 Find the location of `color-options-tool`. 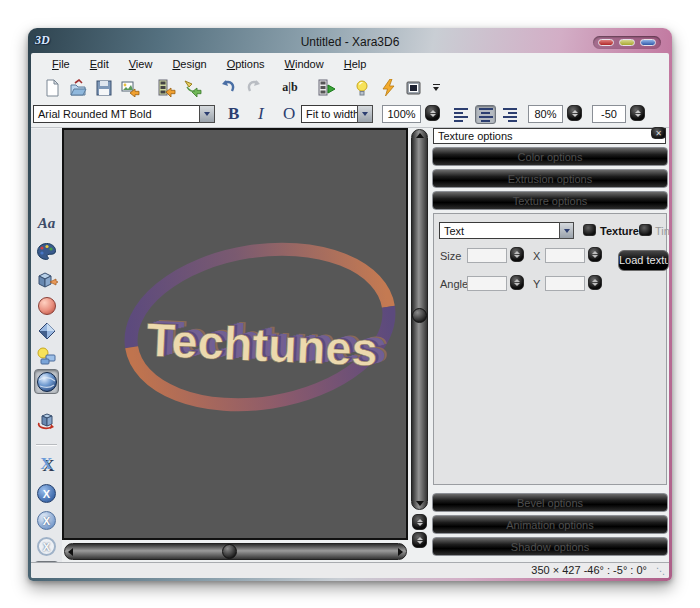

color-options-tool is located at coordinates (46, 252).